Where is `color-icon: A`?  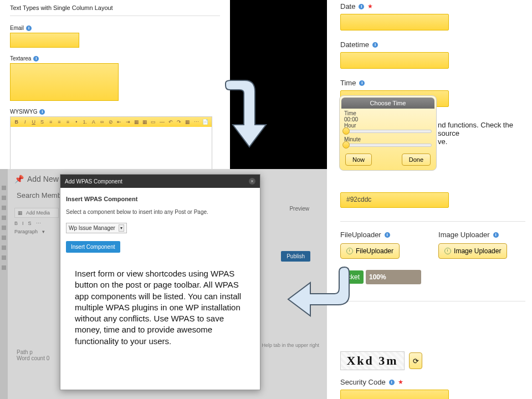
color-icon: A is located at coordinates (93, 122).